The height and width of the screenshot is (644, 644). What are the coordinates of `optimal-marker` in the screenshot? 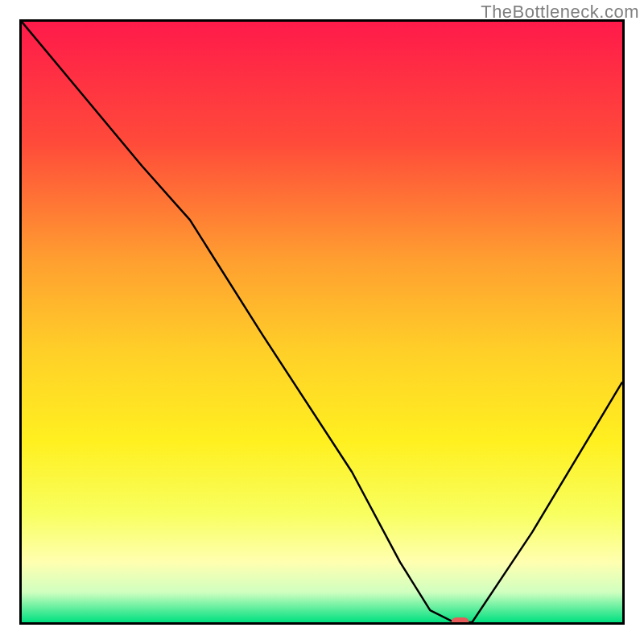 It's located at (460, 620).